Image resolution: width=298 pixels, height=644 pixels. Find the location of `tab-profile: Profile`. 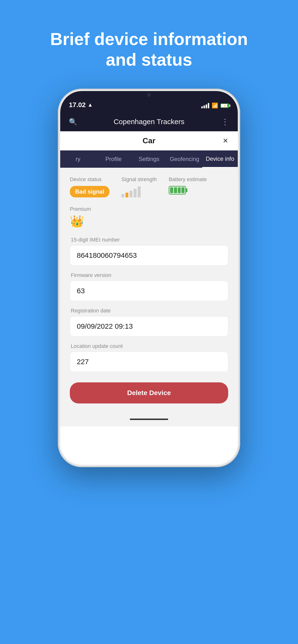

tab-profile: Profile is located at coordinates (113, 159).